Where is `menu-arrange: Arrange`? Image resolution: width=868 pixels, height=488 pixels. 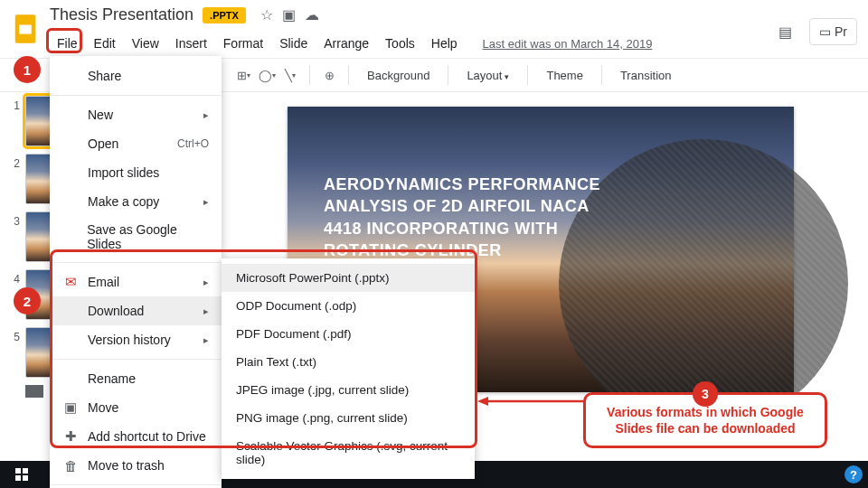
menu-arrange: Arrange is located at coordinates (346, 43).